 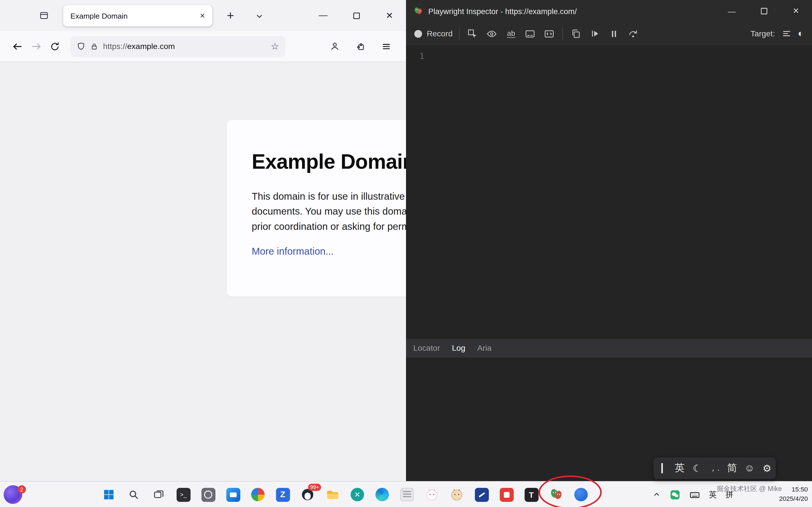 What do you see at coordinates (695, 495) in the screenshot?
I see `touch-keyboard-icon` at bounding box center [695, 495].